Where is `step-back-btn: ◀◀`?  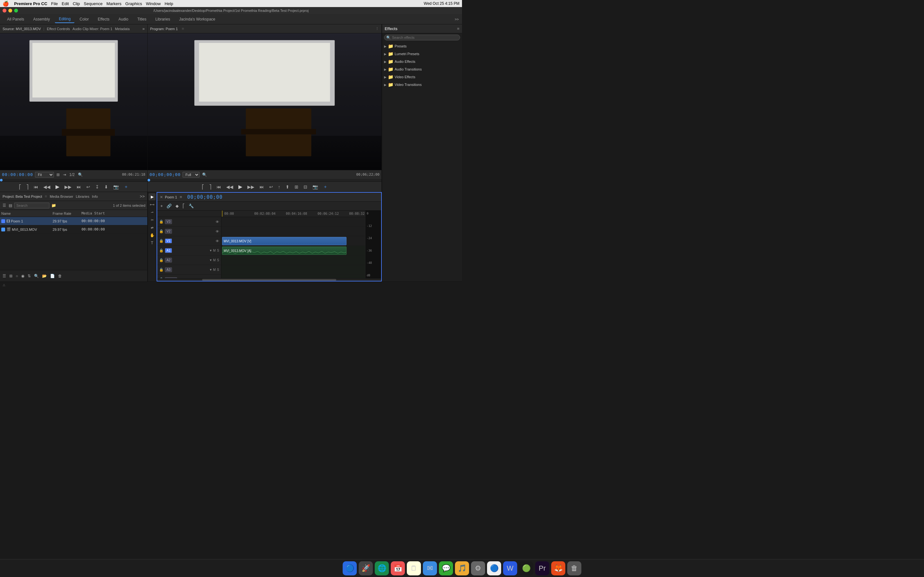
step-back-btn: ◀◀ is located at coordinates (47, 187).